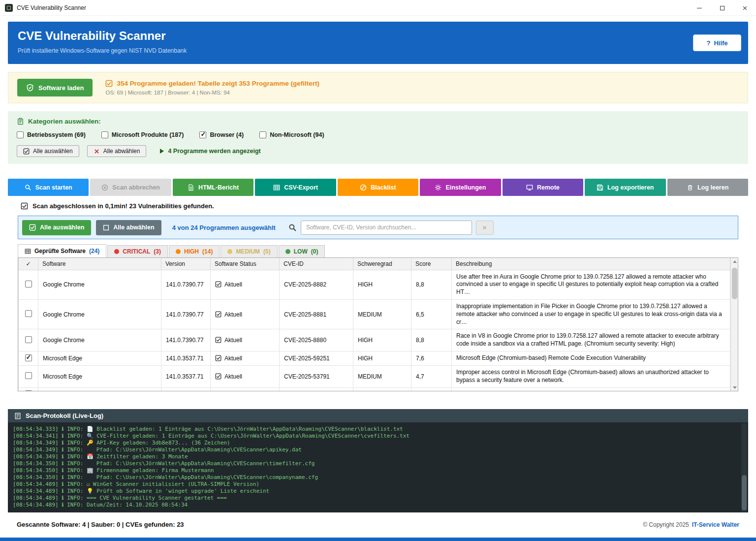  I want to click on log-scrollbar-thumb, so click(744, 493).